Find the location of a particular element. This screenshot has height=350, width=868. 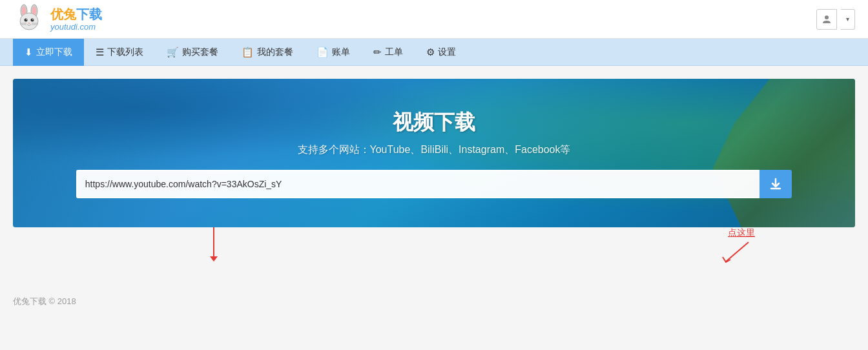

nav-item-my-package: 📋 我的套餐 is located at coordinates (267, 52).